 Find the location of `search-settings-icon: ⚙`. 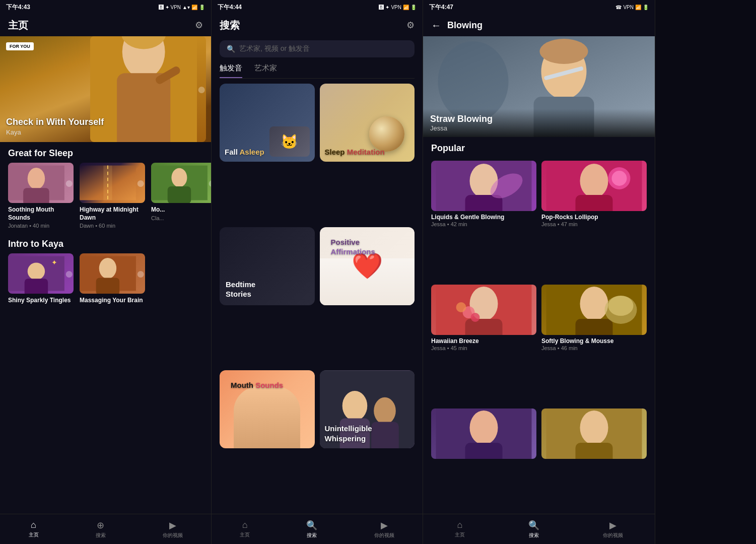

search-settings-icon: ⚙ is located at coordinates (410, 25).